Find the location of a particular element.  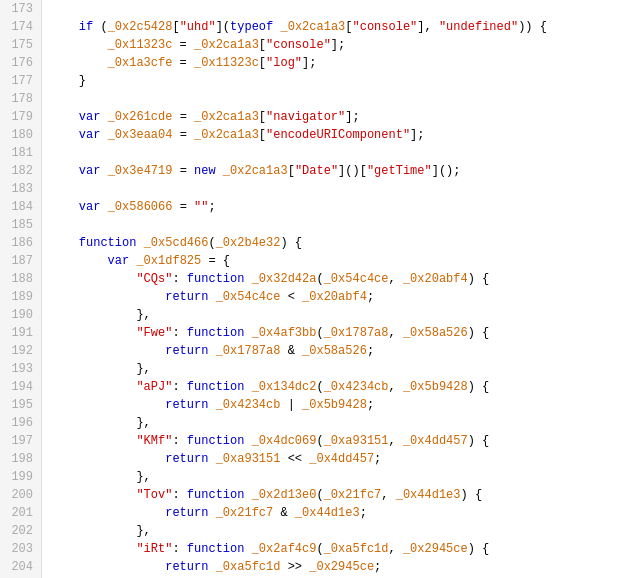

code-line: var _0x261cde = _0x2ca1a3["navigator"]; is located at coordinates (343, 117).